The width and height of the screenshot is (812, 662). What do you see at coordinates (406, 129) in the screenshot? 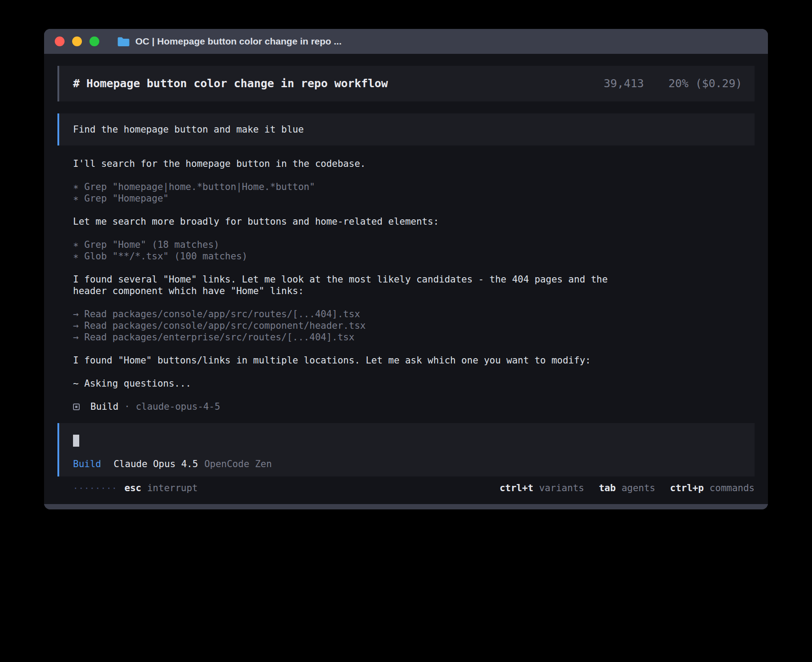
I see `user-message: Find the homepage button and make it blu…` at bounding box center [406, 129].